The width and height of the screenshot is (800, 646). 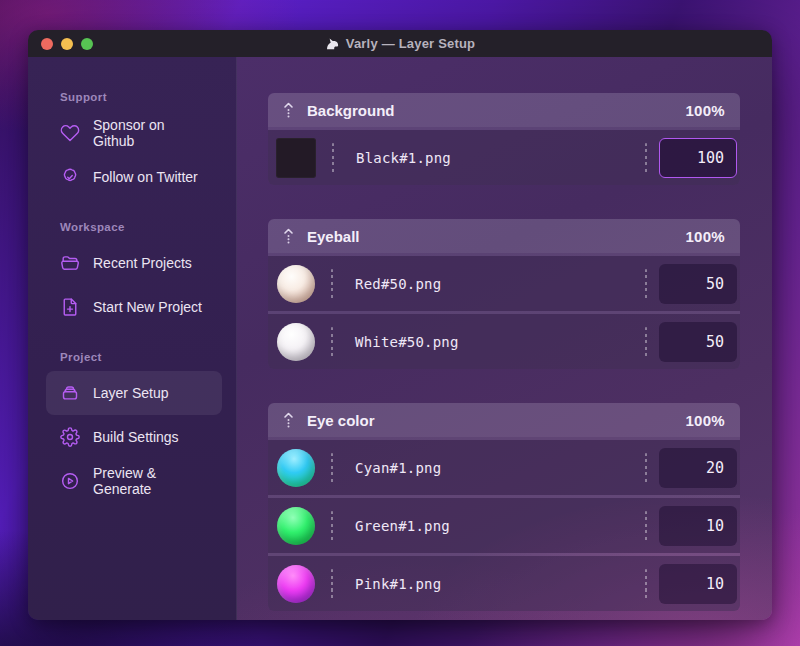 What do you see at coordinates (334, 236) in the screenshot?
I see `group-name: Eyeball` at bounding box center [334, 236].